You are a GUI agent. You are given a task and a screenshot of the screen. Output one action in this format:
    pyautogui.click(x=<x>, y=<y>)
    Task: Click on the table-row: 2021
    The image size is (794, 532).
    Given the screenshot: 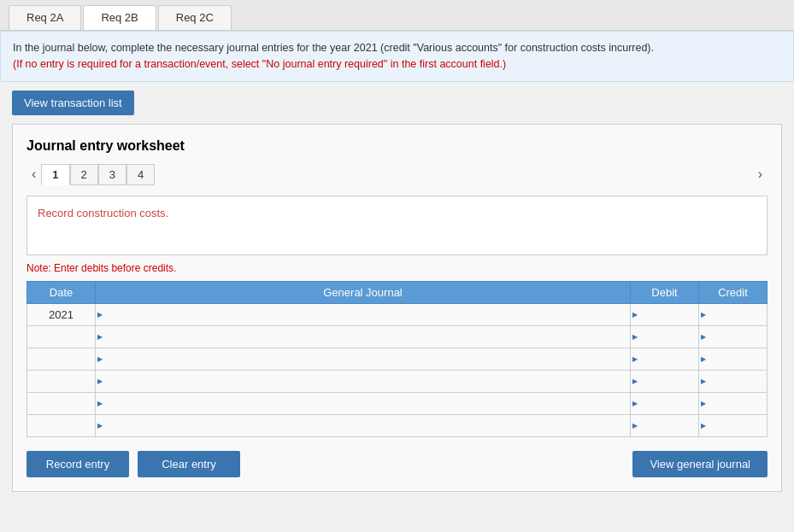 What is the action you would take?
    pyautogui.click(x=397, y=314)
    